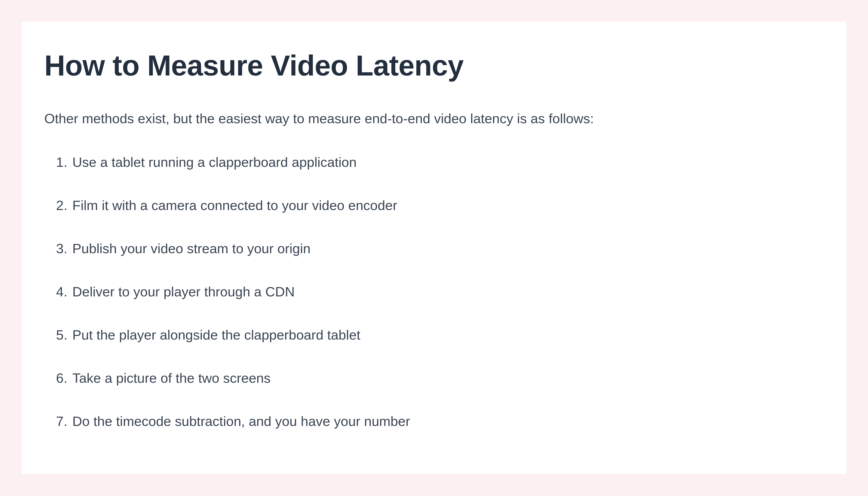 This screenshot has height=496, width=868. What do you see at coordinates (440, 162) in the screenshot?
I see `list-item: Use a tablet running a clapperboard appl…` at bounding box center [440, 162].